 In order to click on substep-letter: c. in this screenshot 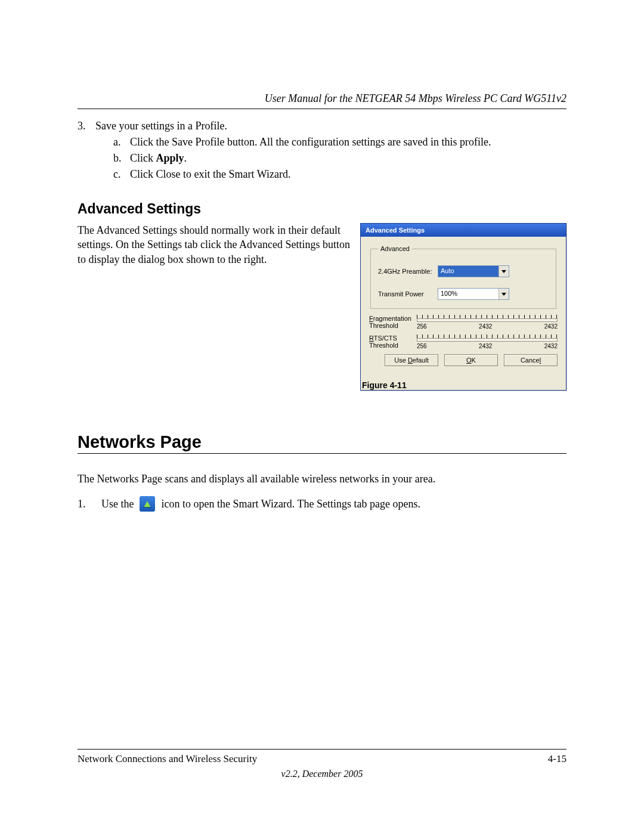, I will do `click(122, 174)`.